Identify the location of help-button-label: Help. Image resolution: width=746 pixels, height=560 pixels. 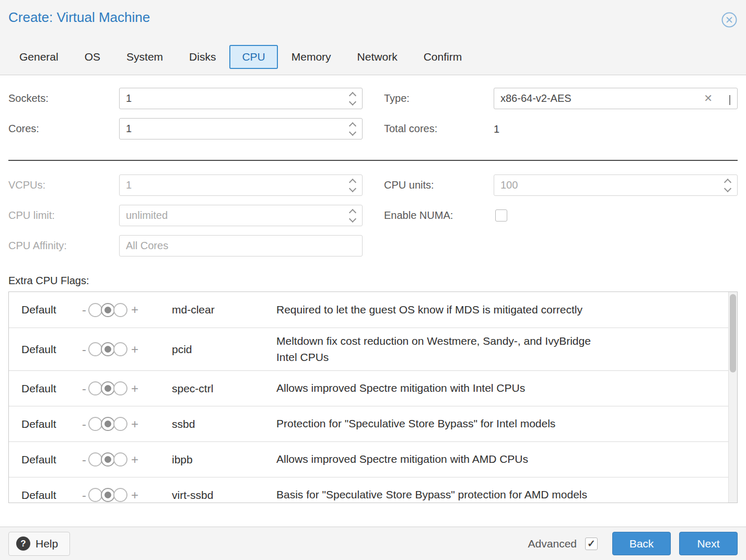
(47, 544).